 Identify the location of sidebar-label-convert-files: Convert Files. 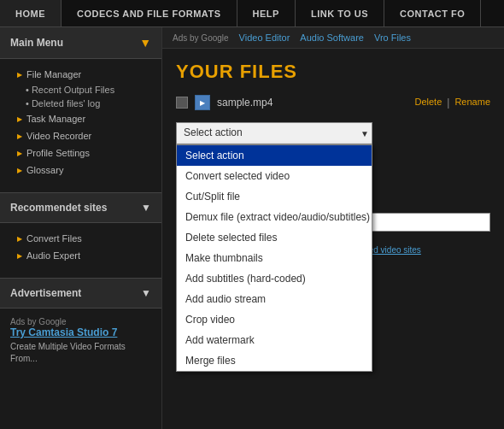
(55, 238).